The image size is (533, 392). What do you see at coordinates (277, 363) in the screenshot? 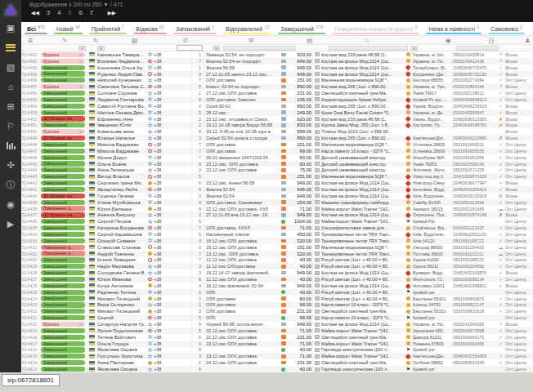
I see `table-row: 514414 Завершений Анна Пастернак і +38 1…` at bounding box center [277, 363].